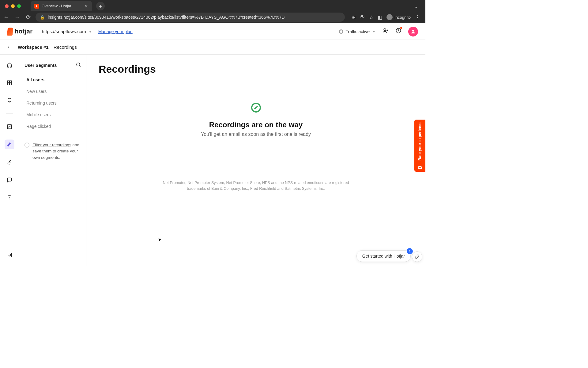 The width and height of the screenshot is (588, 368). What do you see at coordinates (20, 32) in the screenshot?
I see `hotjar-logo: hotjar` at bounding box center [20, 32].